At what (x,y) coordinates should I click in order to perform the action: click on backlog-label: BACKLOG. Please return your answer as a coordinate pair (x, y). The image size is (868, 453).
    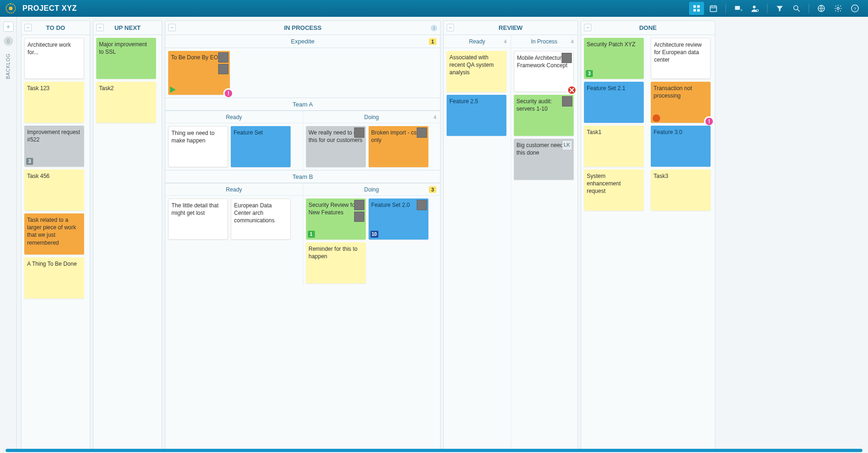
    Looking at the image, I should click on (8, 66).